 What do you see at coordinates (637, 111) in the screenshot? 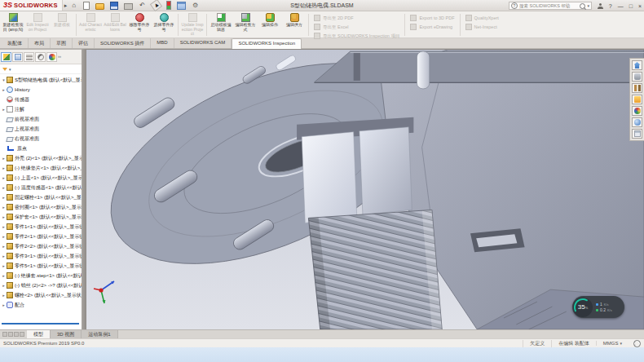
I see `taskpane-view-palette-tab` at bounding box center [637, 111].